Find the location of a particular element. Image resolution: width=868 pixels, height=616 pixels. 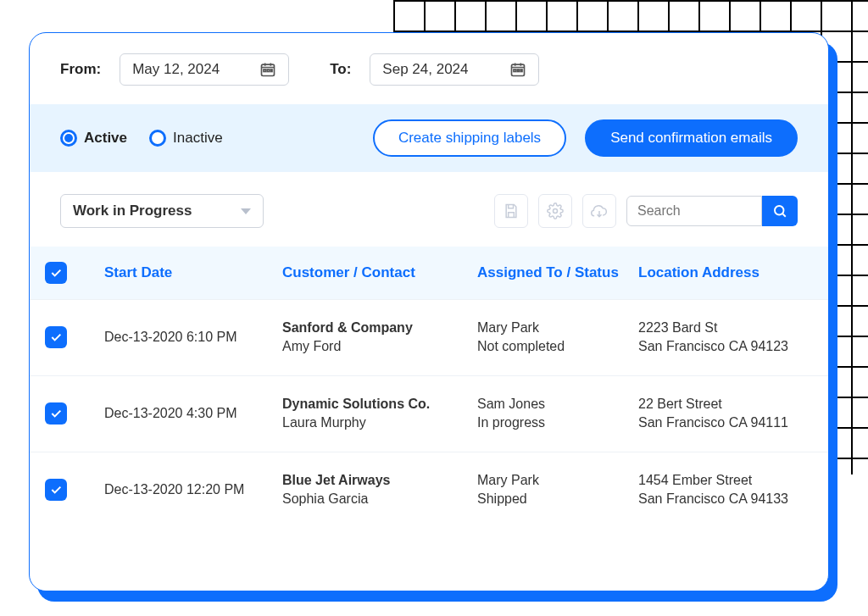

cell-customer: Sanford & Company Amy Ford is located at coordinates (380, 337).